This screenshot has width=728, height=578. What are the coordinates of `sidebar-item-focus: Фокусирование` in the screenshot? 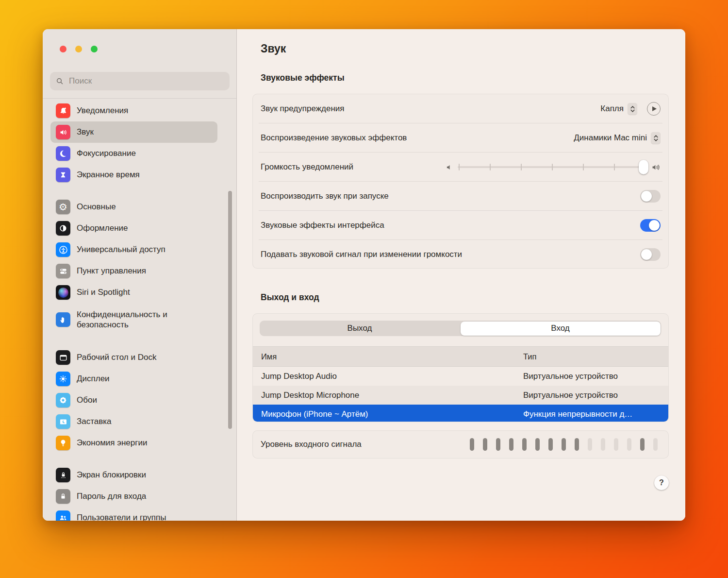 It's located at (134, 153).